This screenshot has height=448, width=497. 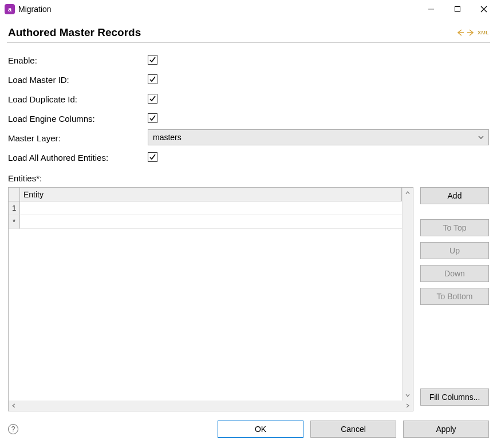 I want to click on to-top-button: To Top, so click(x=455, y=228).